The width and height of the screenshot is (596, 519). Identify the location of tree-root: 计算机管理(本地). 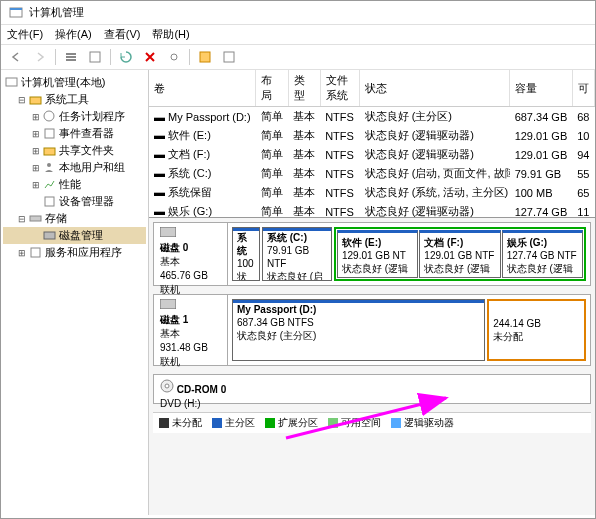
(74, 82).